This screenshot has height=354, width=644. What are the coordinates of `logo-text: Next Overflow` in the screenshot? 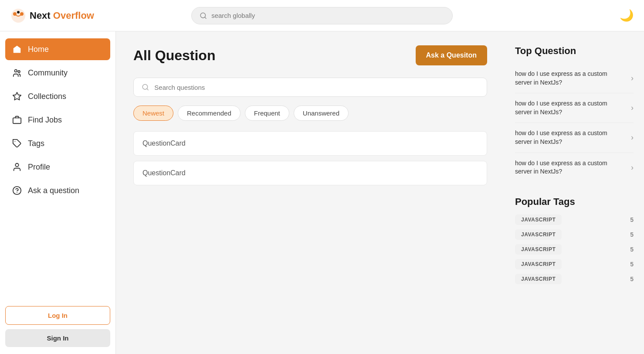 It's located at (62, 16).